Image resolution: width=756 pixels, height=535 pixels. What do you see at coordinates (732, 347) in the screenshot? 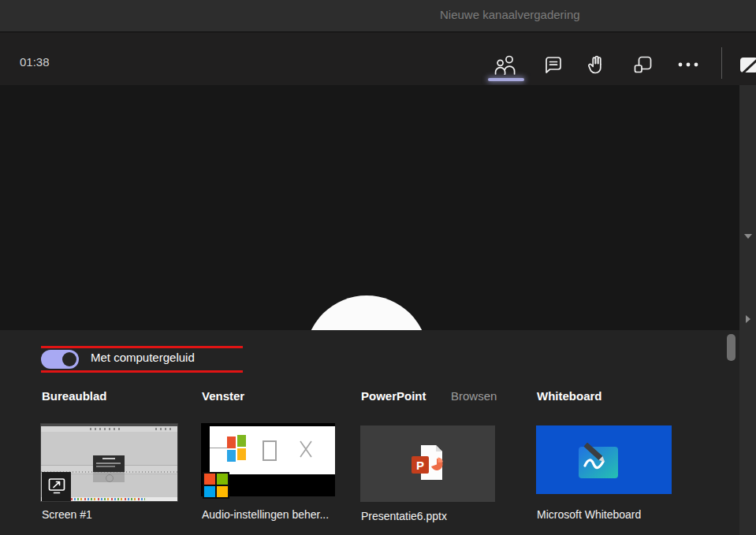
I see `scrollbar-thumb` at bounding box center [732, 347].